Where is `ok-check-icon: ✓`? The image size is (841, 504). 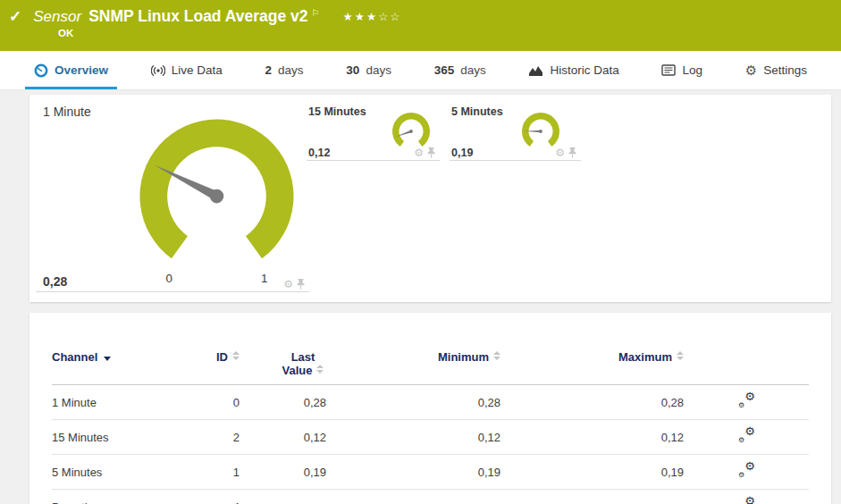
ok-check-icon: ✓ is located at coordinates (15, 16).